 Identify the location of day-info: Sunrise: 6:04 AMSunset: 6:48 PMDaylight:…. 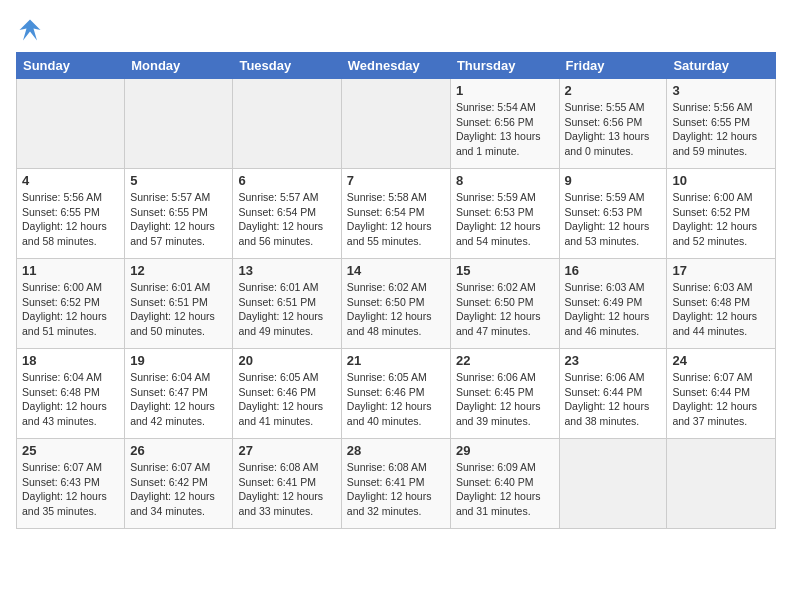
(70, 400).